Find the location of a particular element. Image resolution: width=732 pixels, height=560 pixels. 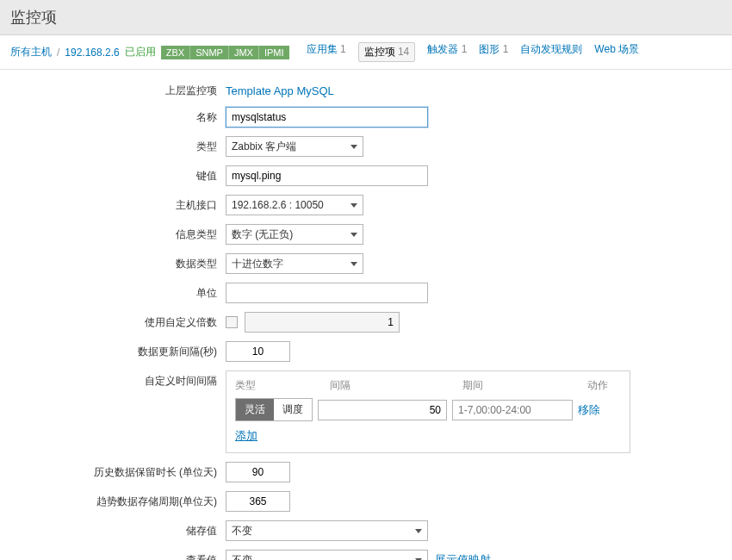

view-value-label: 查看值 is located at coordinates (118, 557).